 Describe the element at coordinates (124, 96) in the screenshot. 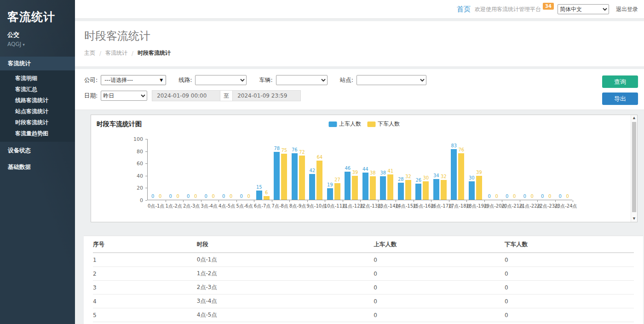

I see `date-preset-select: 昨日` at that location.